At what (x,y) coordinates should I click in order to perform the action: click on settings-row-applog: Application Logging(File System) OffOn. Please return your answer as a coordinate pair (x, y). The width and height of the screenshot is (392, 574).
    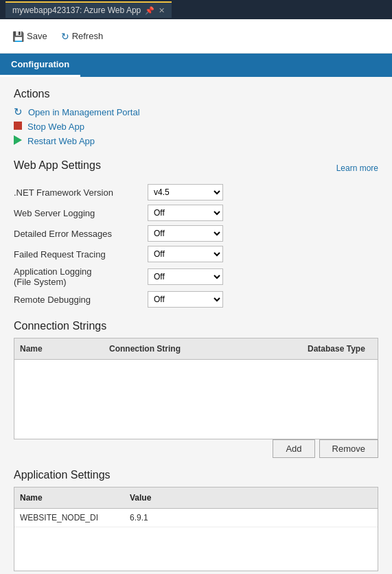
    Looking at the image, I should click on (196, 277).